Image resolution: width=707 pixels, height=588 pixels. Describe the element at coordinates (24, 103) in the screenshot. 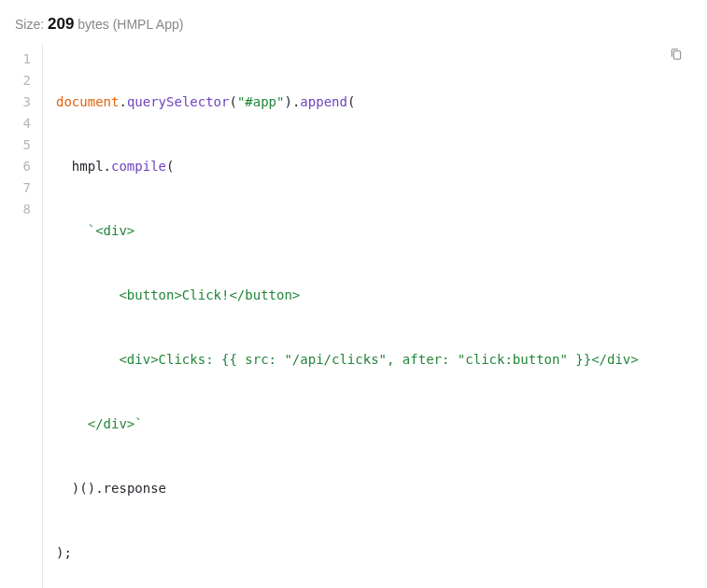

I see `line-number: 3` at that location.